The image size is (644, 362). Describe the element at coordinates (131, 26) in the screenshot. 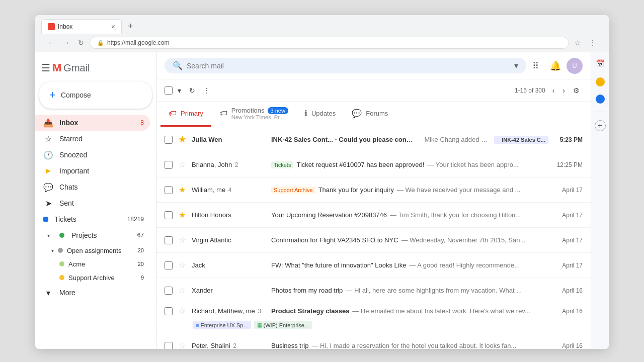

I see `new-tab-btn: +` at that location.